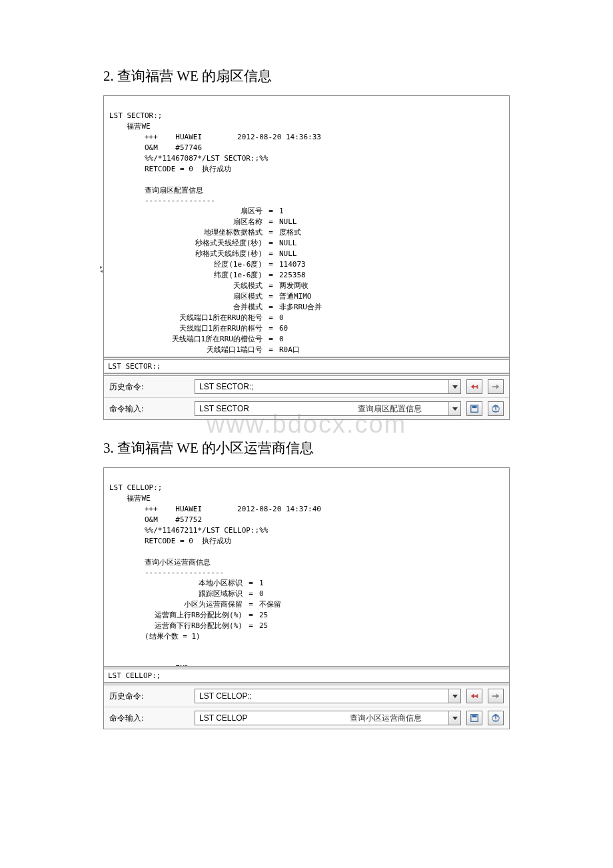 The image size is (613, 868). What do you see at coordinates (177, 583) in the screenshot?
I see `kv-key: 本地小区标识` at bounding box center [177, 583].